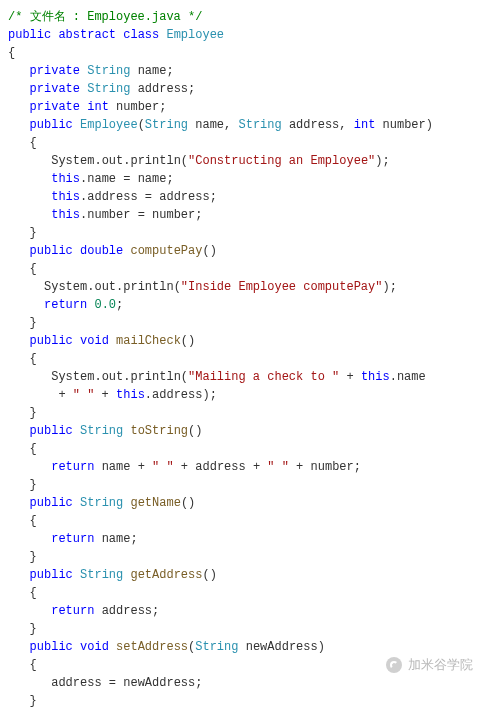 This screenshot has width=501, height=708. What do you see at coordinates (166, 575) in the screenshot?
I see `method-getAddress: getAddress` at bounding box center [166, 575].